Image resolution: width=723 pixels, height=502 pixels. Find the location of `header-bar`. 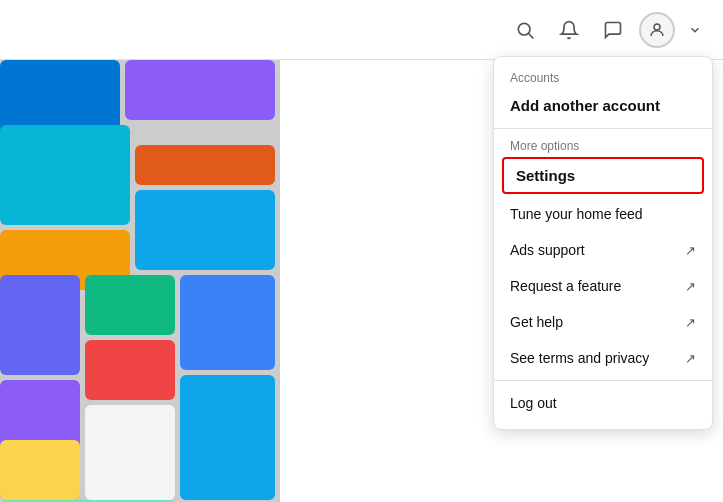

header-bar is located at coordinates (362, 30).